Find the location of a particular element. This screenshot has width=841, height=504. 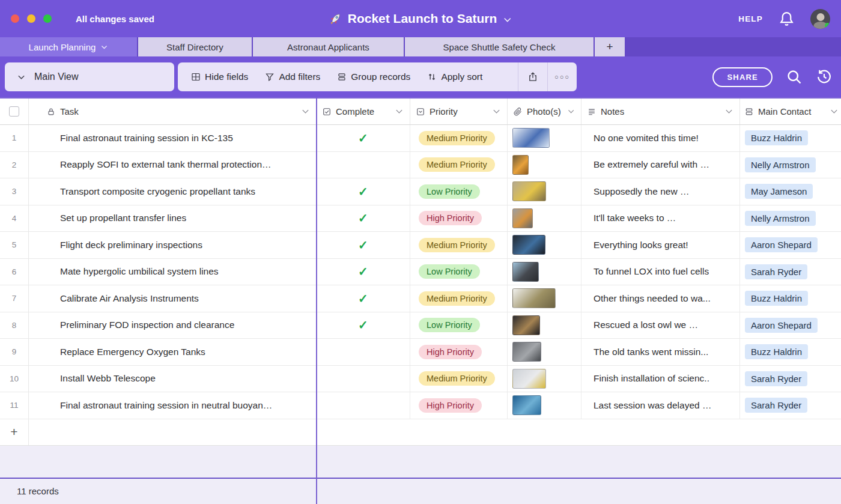

column-header-task: Task is located at coordinates (173, 112).